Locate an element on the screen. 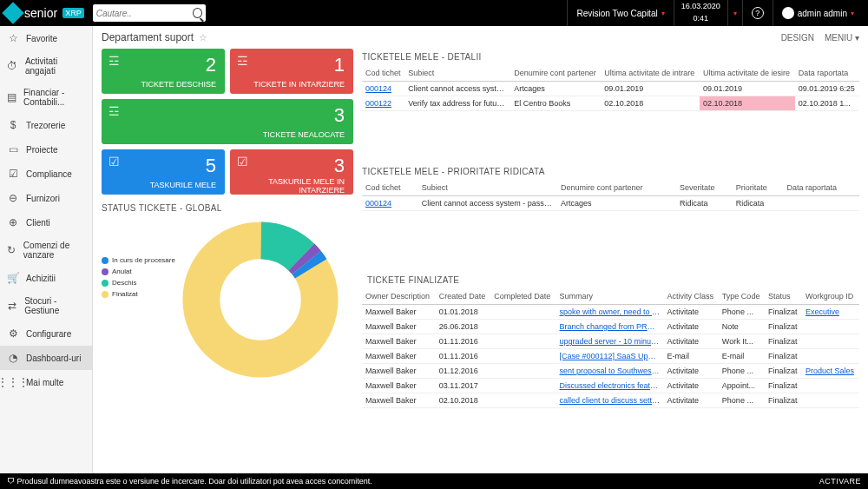  priority-section: TICKETELE MELE - PRIORITATE RIDICATA Cod… is located at coordinates (611, 188).